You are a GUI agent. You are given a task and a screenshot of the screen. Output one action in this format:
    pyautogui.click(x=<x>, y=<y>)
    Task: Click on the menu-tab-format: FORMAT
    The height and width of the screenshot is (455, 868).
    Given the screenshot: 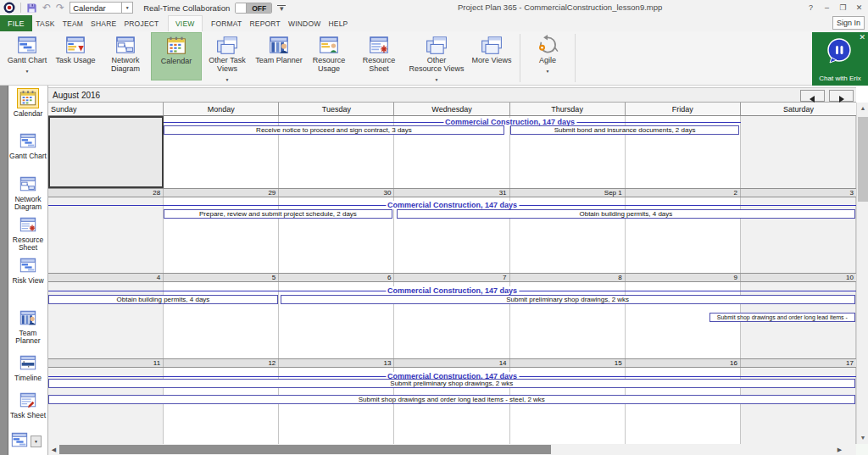 What is the action you would take?
    pyautogui.click(x=227, y=24)
    